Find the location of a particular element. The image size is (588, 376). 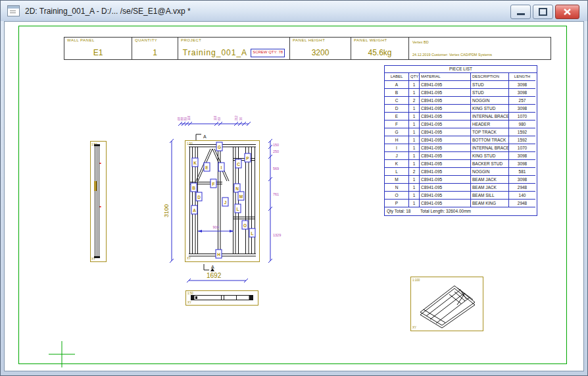

field-value: E1 is located at coordinates (98, 53).